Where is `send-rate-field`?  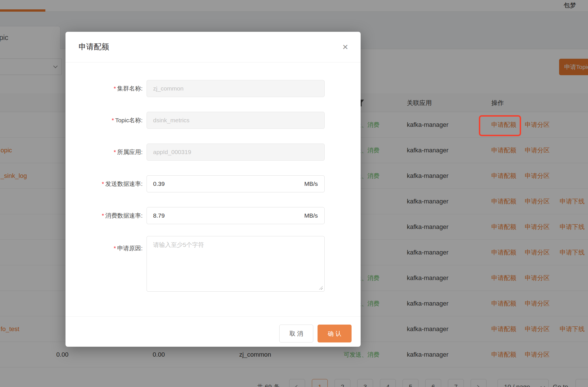
send-rate-field is located at coordinates (236, 184).